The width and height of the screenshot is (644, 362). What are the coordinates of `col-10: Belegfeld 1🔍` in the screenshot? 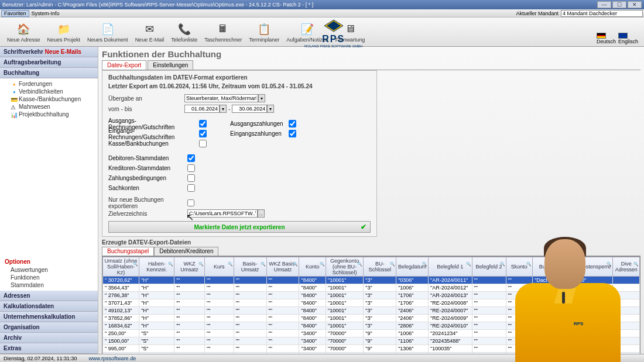 It's located at (451, 267).